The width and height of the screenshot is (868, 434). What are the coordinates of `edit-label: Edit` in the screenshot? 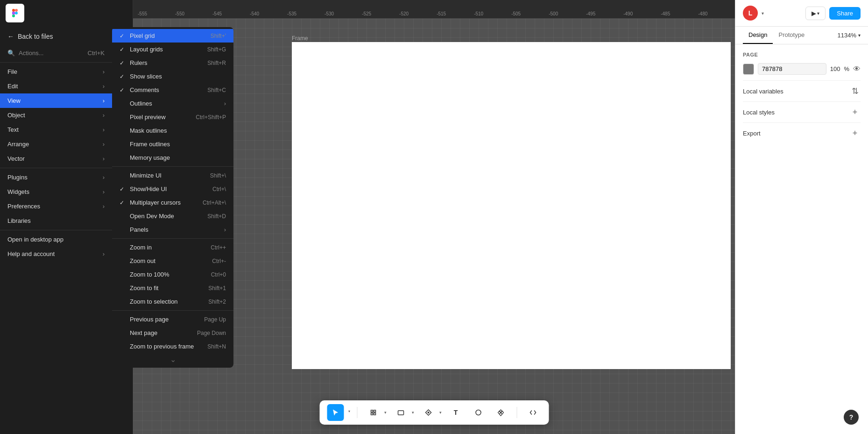 It's located at (13, 86).